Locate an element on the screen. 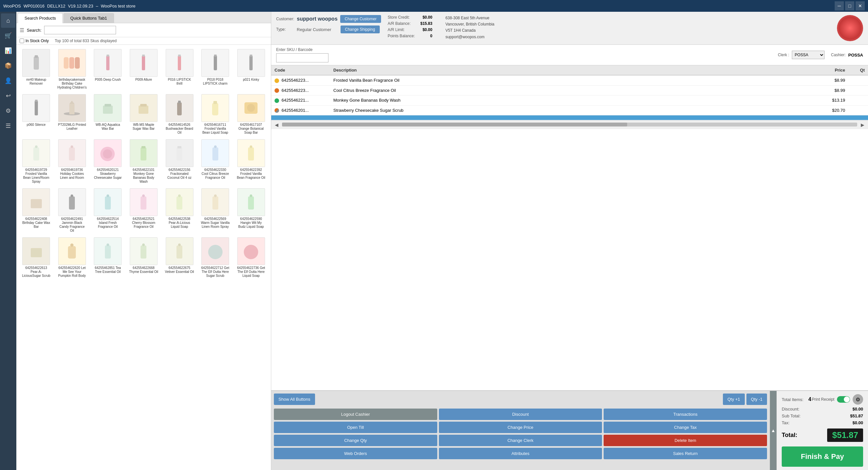  cashier-label: Cashier: is located at coordinates (838, 55).